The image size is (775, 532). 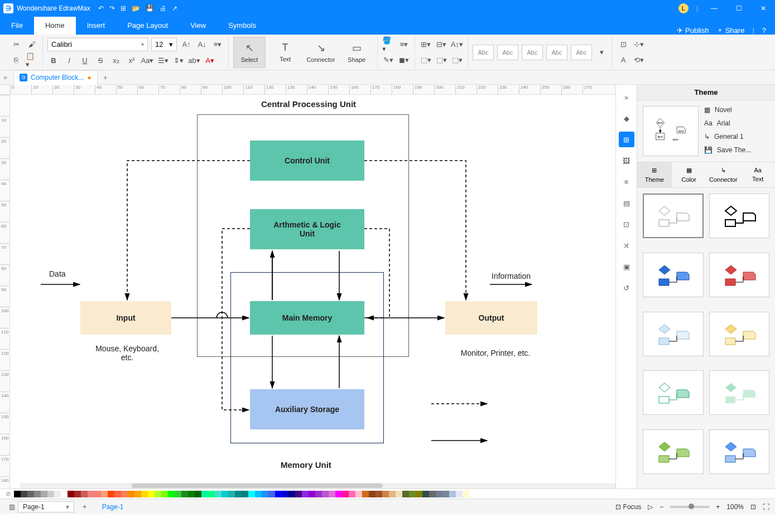 What do you see at coordinates (8, 494) in the screenshot?
I see `no-fill-icon: ⊘` at bounding box center [8, 494].